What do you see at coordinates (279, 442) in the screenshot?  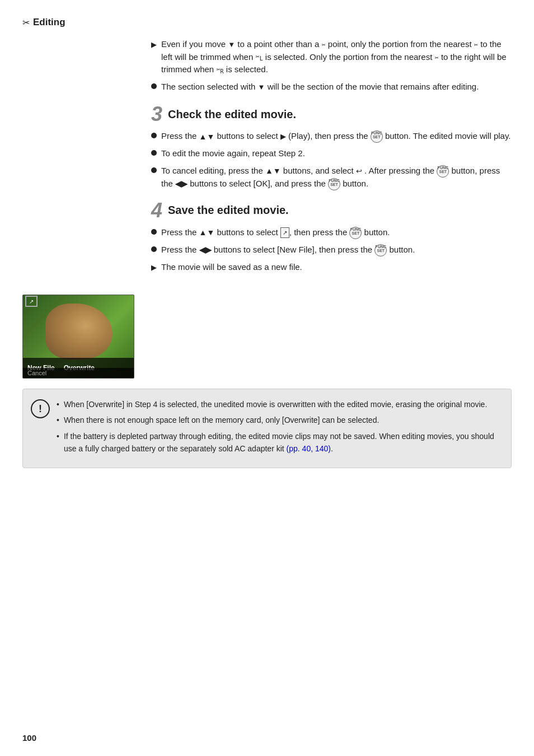 I see `warning-item-3: If the battery is depleted partway throu…` at bounding box center [279, 442].